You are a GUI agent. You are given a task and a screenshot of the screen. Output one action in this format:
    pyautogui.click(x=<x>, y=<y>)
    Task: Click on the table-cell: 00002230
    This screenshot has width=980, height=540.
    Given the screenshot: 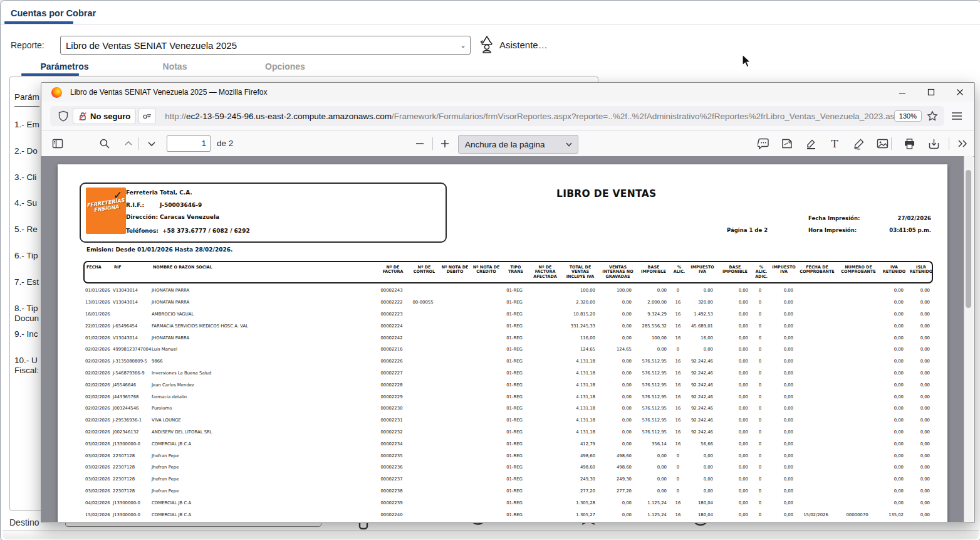 What is the action you would take?
    pyautogui.click(x=392, y=408)
    